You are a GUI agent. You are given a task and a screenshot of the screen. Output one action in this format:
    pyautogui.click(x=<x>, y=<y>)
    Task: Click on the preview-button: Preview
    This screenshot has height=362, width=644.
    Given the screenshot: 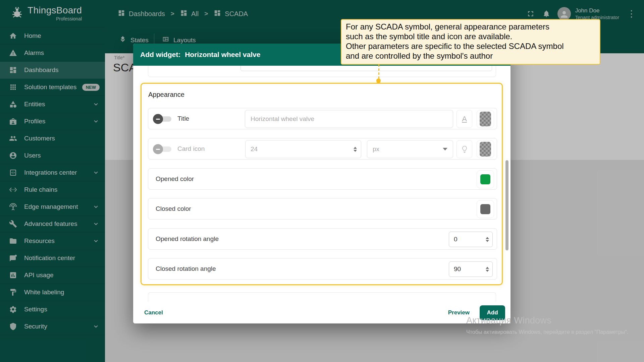 What is the action you would take?
    pyautogui.click(x=459, y=313)
    